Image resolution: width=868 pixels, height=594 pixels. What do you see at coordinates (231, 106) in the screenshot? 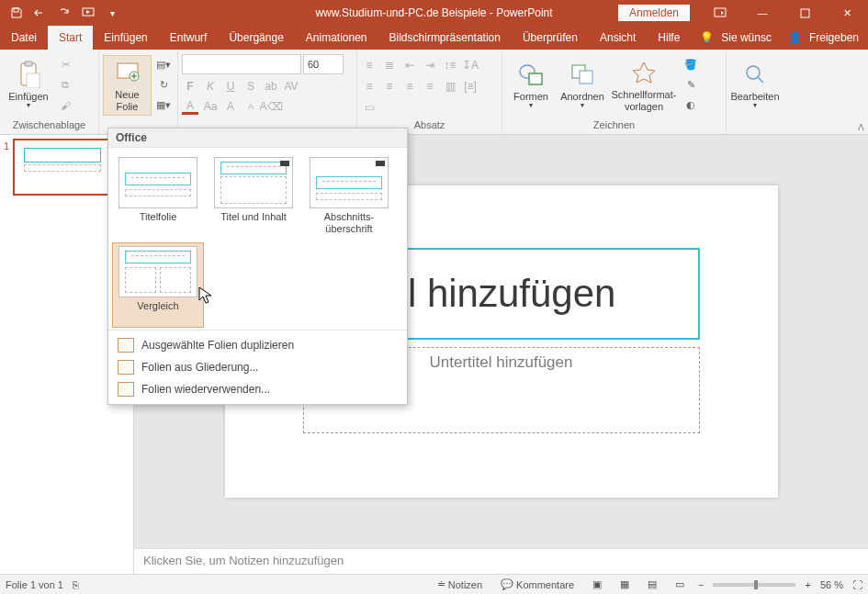
I see `grow-font-icon: A` at bounding box center [231, 106].